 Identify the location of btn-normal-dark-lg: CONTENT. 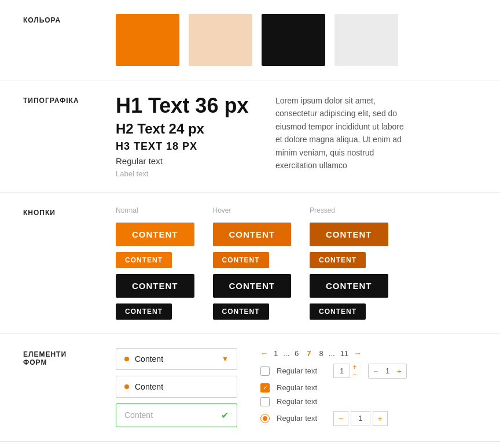
(155, 286).